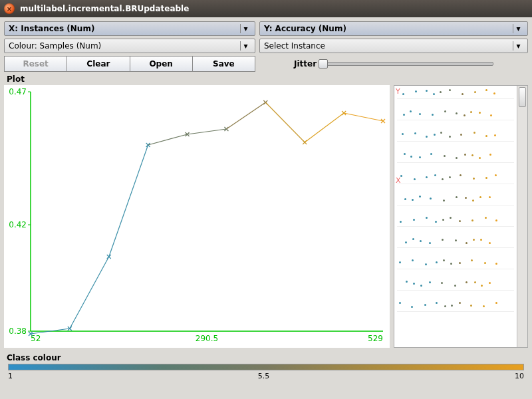 The image size is (532, 399). I want to click on select-instance-dropdown: Select Instance ▾, so click(394, 46).